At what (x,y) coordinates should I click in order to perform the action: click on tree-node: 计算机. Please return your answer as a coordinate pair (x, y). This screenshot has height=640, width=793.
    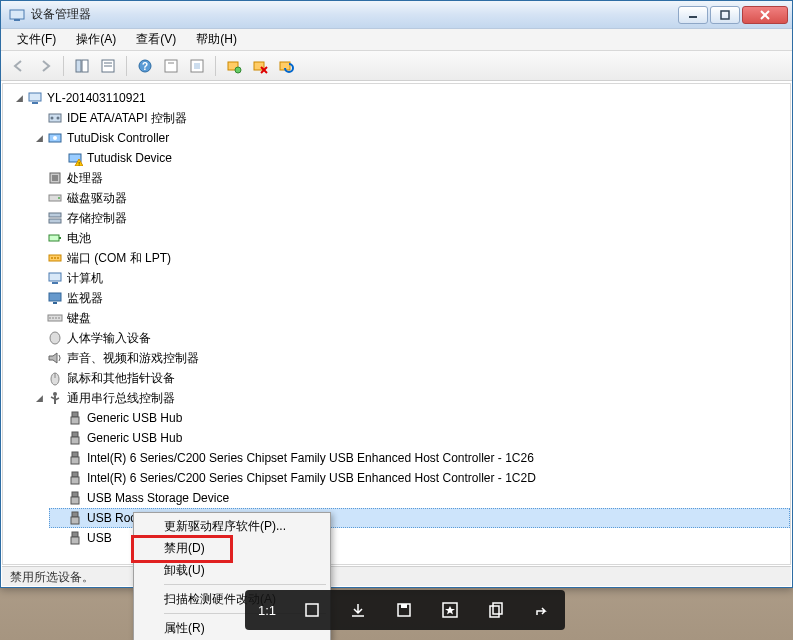
    Looking at the image, I should click on (410, 278).